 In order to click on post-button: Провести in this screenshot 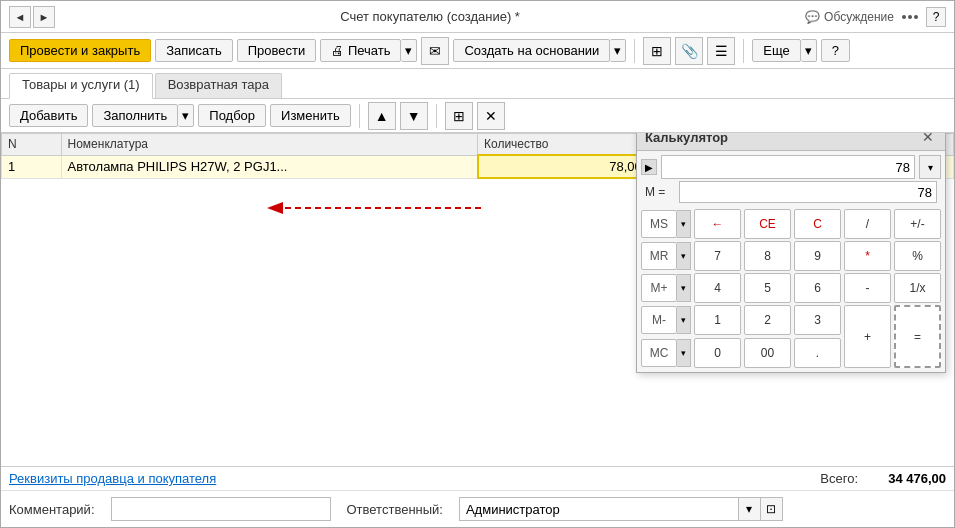, I will do `click(277, 50)`.